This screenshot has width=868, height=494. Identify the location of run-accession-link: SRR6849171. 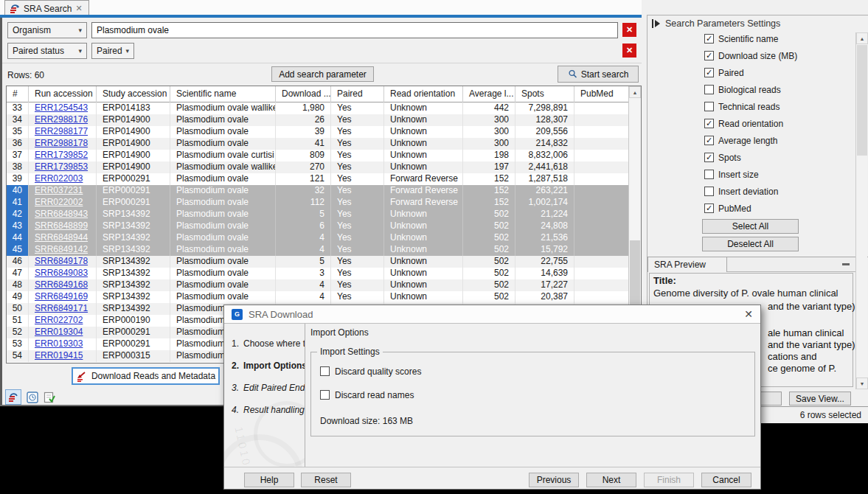
(61, 308).